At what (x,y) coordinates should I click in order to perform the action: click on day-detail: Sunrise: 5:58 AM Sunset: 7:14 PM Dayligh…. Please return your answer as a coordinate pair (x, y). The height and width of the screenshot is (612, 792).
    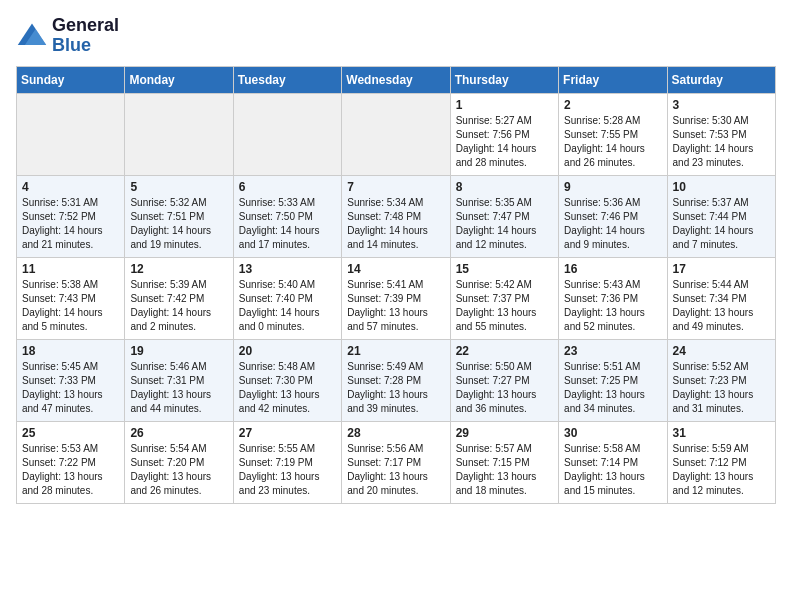
    Looking at the image, I should click on (612, 470).